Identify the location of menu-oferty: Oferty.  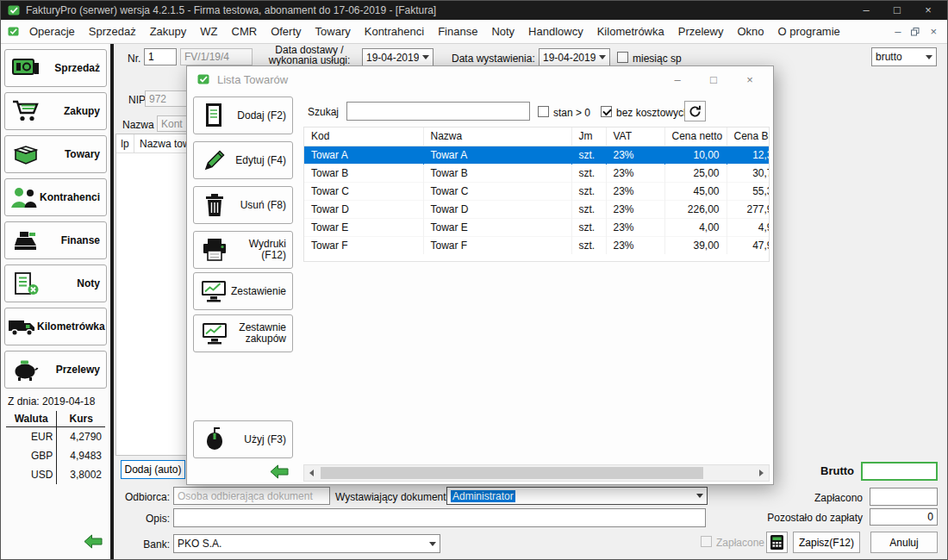
(286, 31).